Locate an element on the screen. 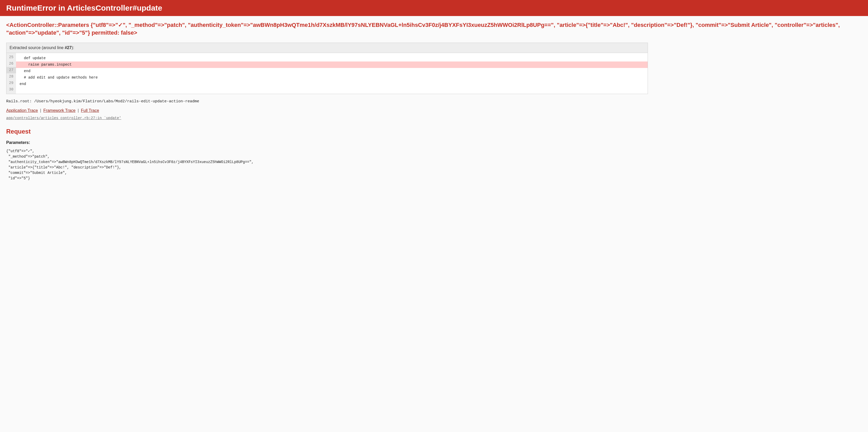 Image resolution: width=868 pixels, height=432 pixels. parameters-label-text: Parameters is located at coordinates (18, 142).